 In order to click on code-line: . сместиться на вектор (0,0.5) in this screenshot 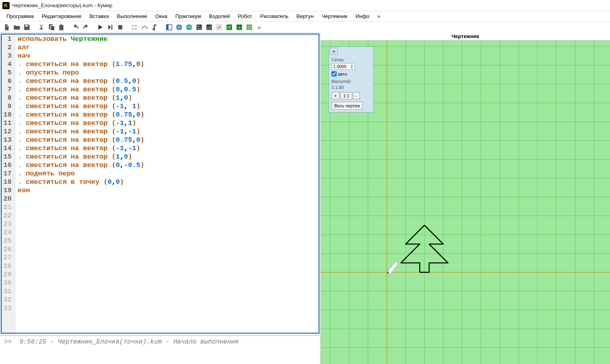, I will do `click(81, 90)`.